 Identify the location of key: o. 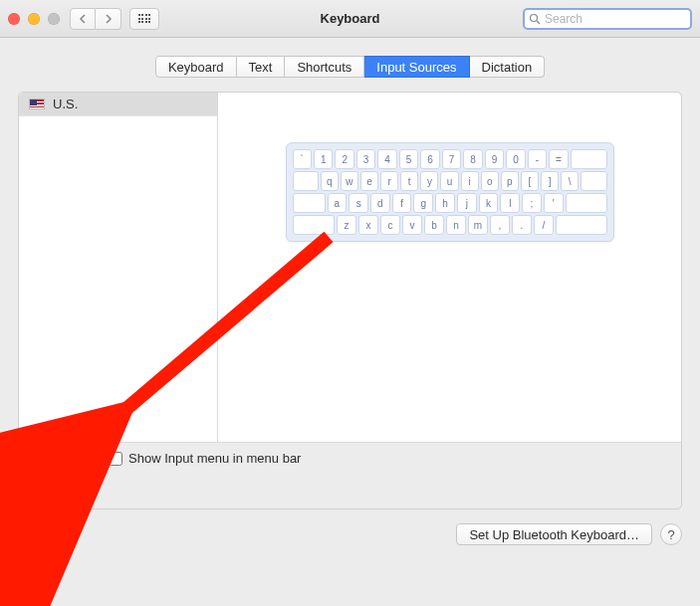
(490, 181).